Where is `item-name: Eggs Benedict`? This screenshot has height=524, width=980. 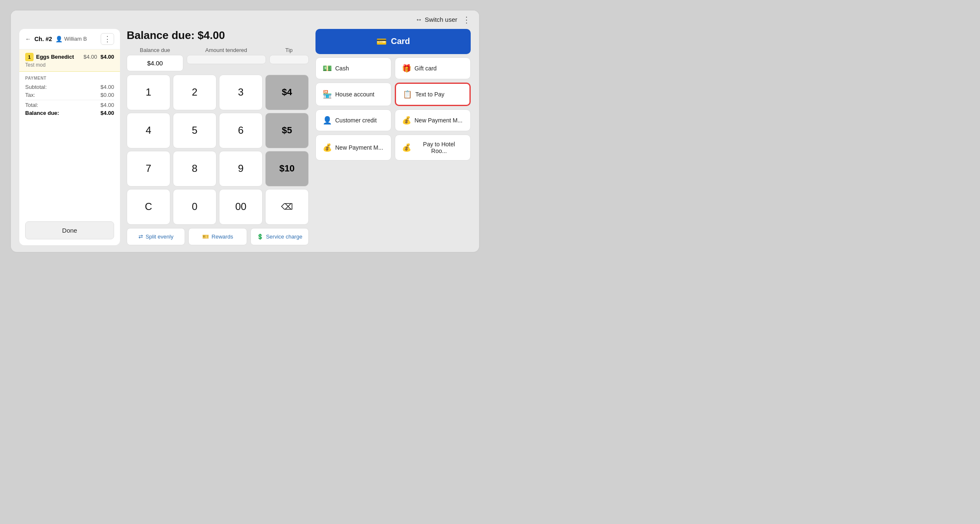 item-name: Eggs Benedict is located at coordinates (60, 57).